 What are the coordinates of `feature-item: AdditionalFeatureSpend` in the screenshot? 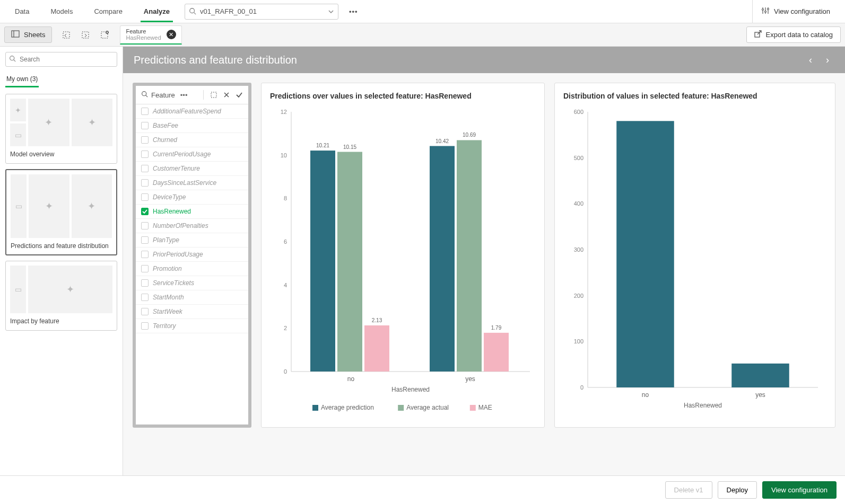 It's located at (192, 111).